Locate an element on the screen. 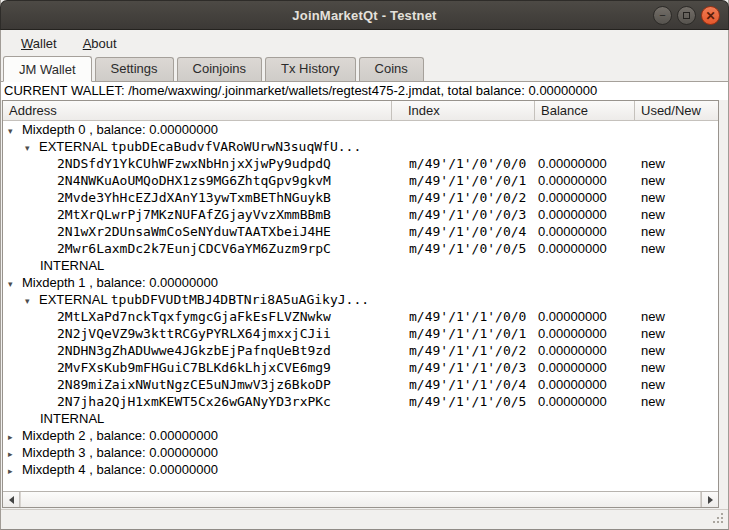  tab-coinjoins: Coinjoins is located at coordinates (220, 69).